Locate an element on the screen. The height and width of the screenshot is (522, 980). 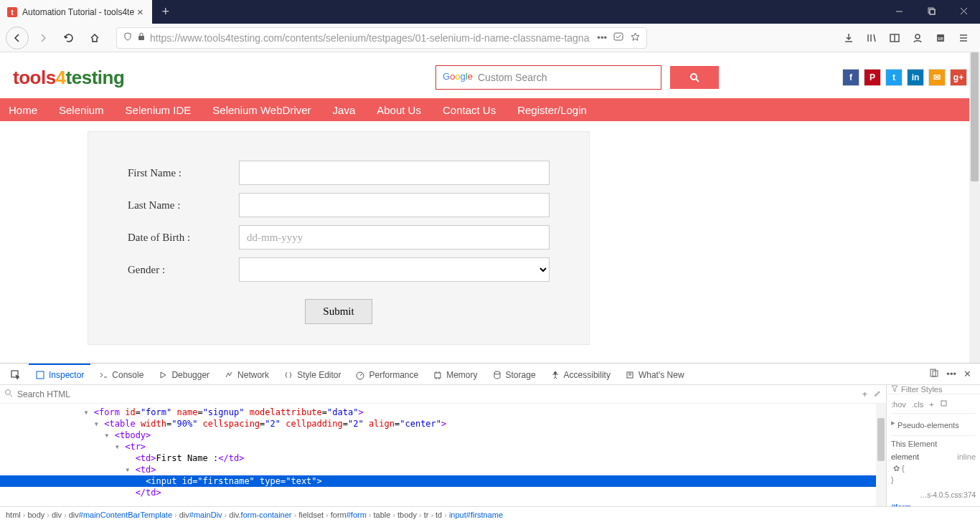
dob-label: Date of Birth : is located at coordinates (184, 238).